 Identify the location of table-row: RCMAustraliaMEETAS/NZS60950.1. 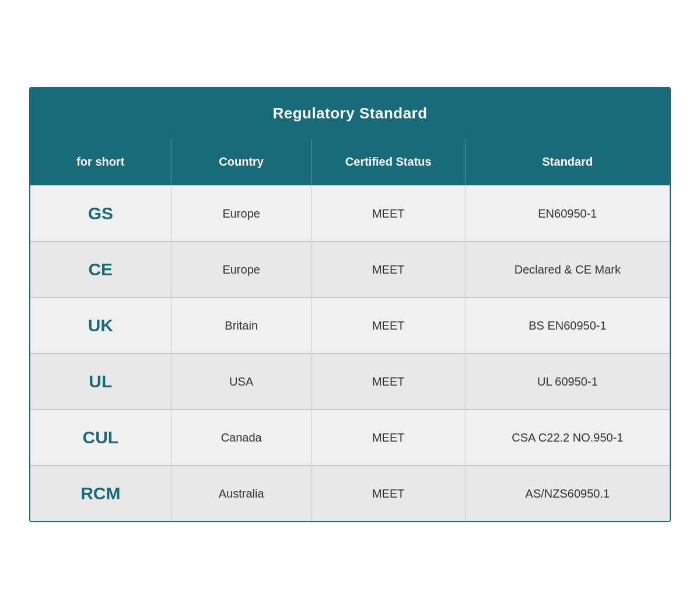
(350, 494).